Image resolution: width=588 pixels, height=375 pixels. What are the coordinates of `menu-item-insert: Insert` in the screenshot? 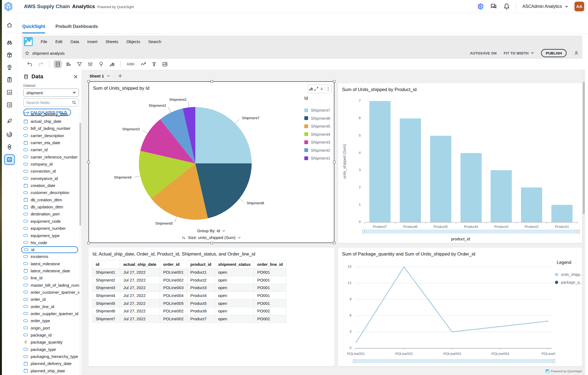 It's located at (92, 42).